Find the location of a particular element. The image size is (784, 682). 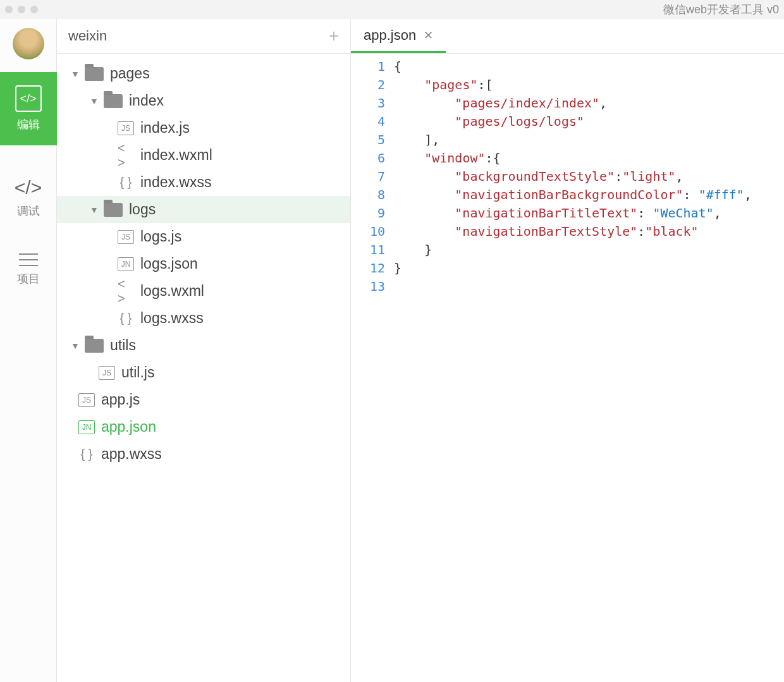

file-index-js: JS index.js is located at coordinates (204, 128).